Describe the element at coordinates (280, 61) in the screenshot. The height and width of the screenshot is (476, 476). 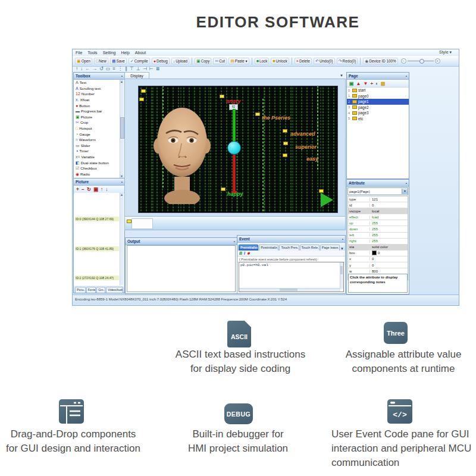
I see `unlock-button: ■Unlock` at that location.